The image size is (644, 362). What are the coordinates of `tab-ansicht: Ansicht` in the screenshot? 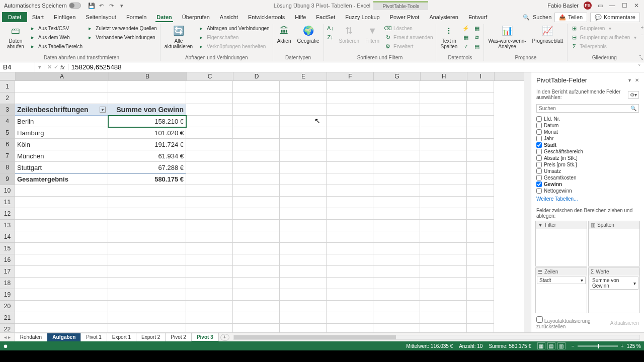 It's located at (229, 17).